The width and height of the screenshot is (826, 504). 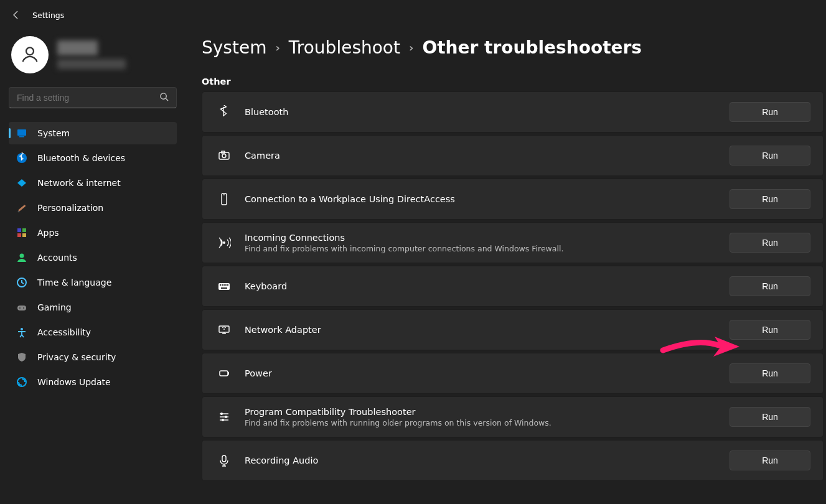 I want to click on time-icon, so click(x=22, y=282).